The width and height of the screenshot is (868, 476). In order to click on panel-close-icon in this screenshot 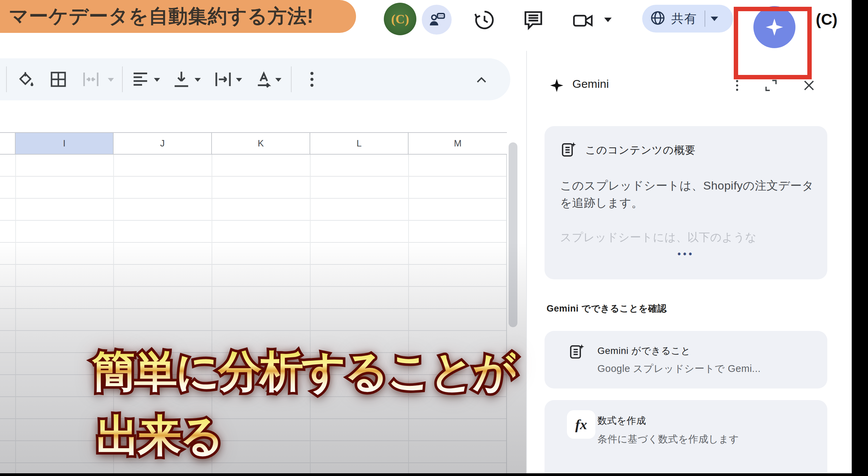, I will do `click(809, 86)`.